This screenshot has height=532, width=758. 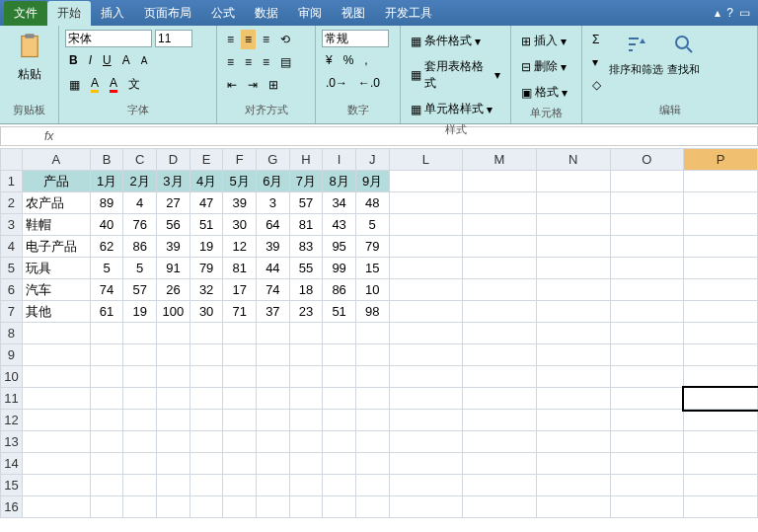 What do you see at coordinates (647, 268) in the screenshot?
I see `cell-O5` at bounding box center [647, 268].